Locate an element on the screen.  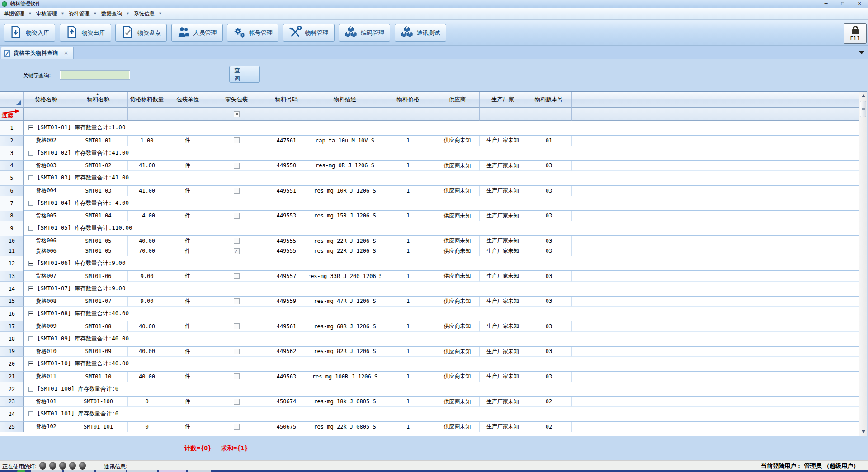
column-header-5: 物料号码 is located at coordinates (287, 99).